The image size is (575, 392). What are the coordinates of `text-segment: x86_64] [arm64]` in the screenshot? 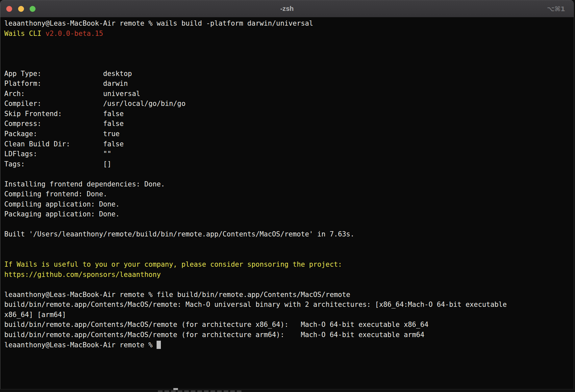 It's located at (35, 315).